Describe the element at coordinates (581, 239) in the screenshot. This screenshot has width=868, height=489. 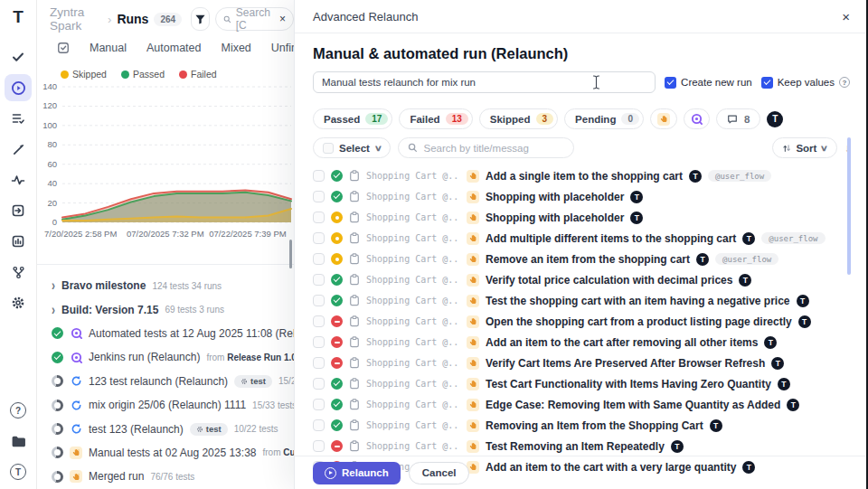
I see `test-row: Shopping Cart @... Add multiple differen…` at that location.